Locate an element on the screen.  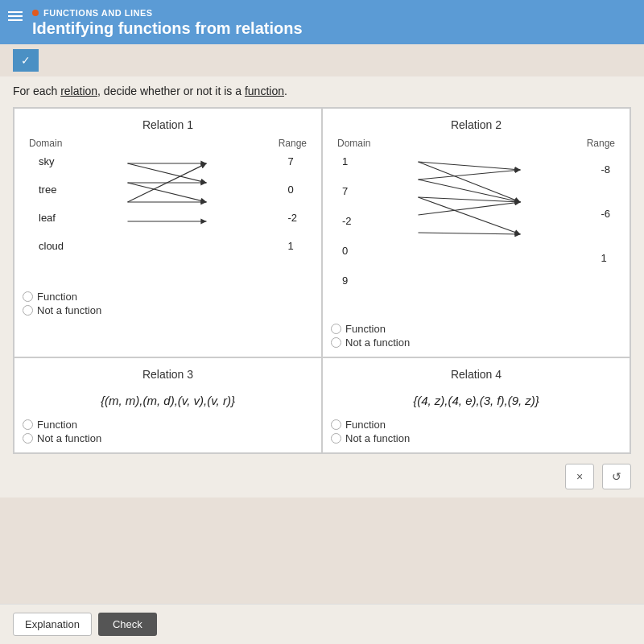
r4-notfunction-option: Not a function is located at coordinates (477, 438).